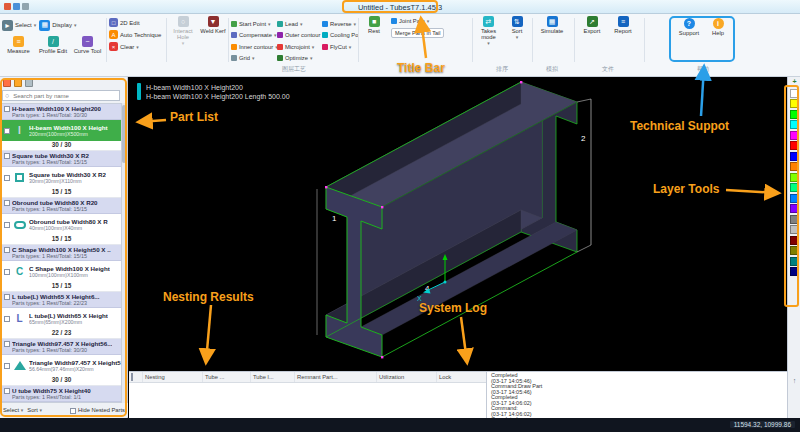  Describe the element at coordinates (16, 6) in the screenshot. I see `quick-access-toolbar` at that location.